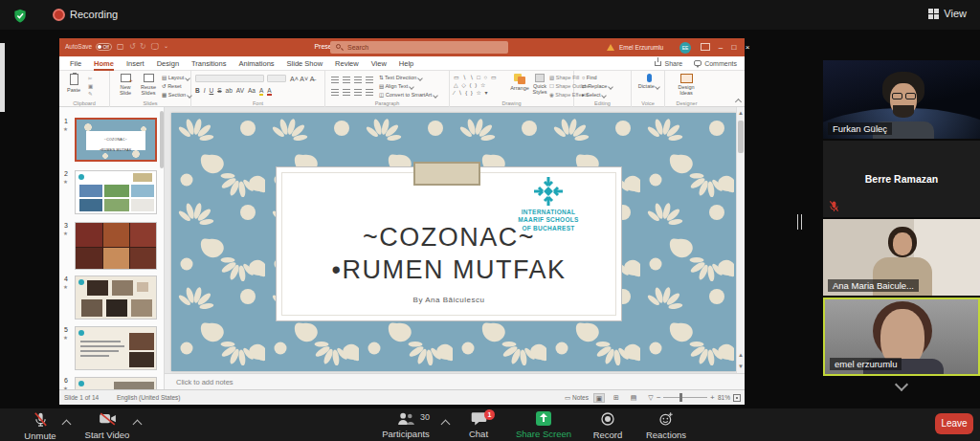 The height and width of the screenshot is (441, 980). I want to click on slide-1-thumbnail: ~COZONAC~•RUMEN MUTFAK, so click(116, 140).